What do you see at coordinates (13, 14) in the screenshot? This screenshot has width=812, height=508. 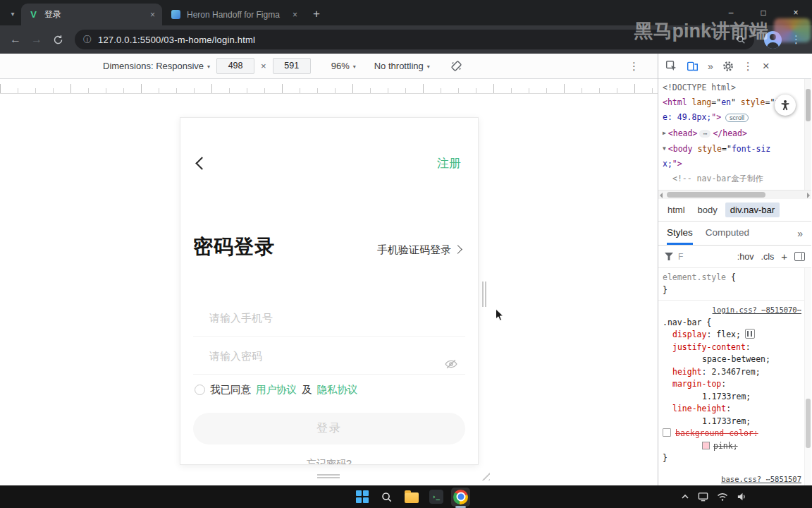 I see `chevron-down-icon: ▾` at bounding box center [13, 14].